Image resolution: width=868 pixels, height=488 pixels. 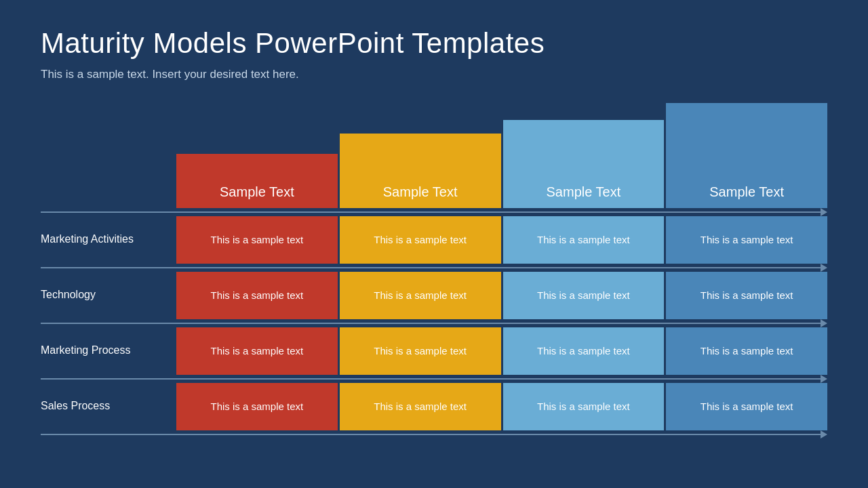 I want to click on cell-2-2: This is a sample text, so click(x=584, y=351).